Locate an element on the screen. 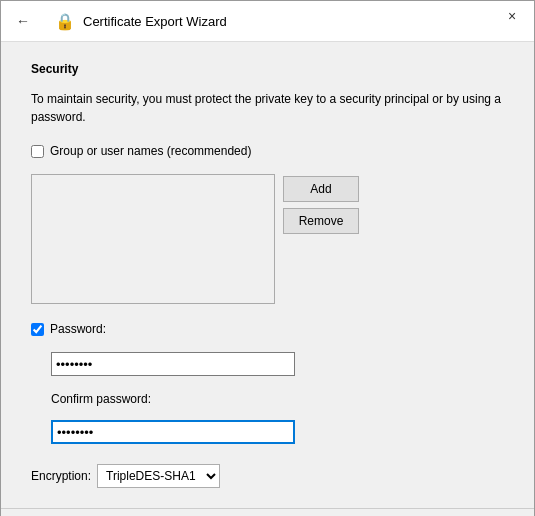 This screenshot has width=535, height=516. confirm-password-input is located at coordinates (173, 432).